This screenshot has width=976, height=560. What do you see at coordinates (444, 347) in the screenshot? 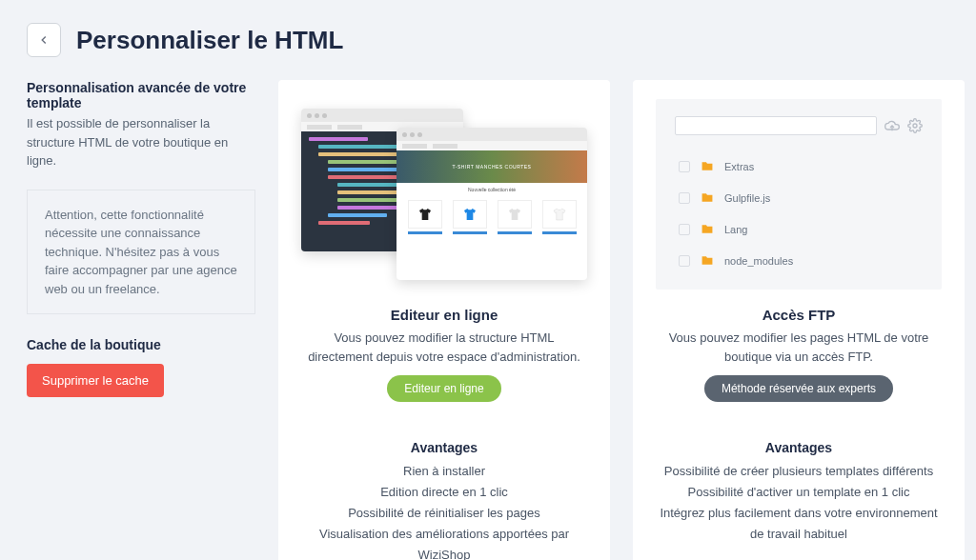
I see `editor-description: Vous pouvez modifier la structure HTML d…` at bounding box center [444, 347].